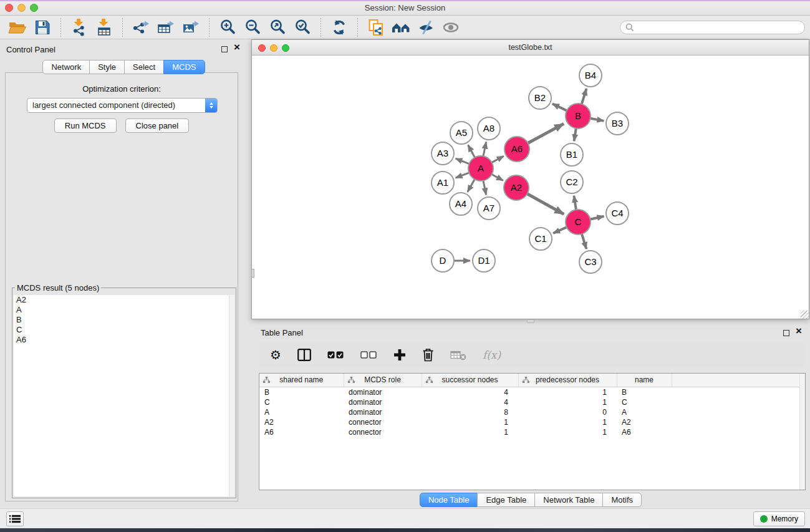  What do you see at coordinates (124, 340) in the screenshot?
I see `mcds-result-item-a6: A6` at bounding box center [124, 340].